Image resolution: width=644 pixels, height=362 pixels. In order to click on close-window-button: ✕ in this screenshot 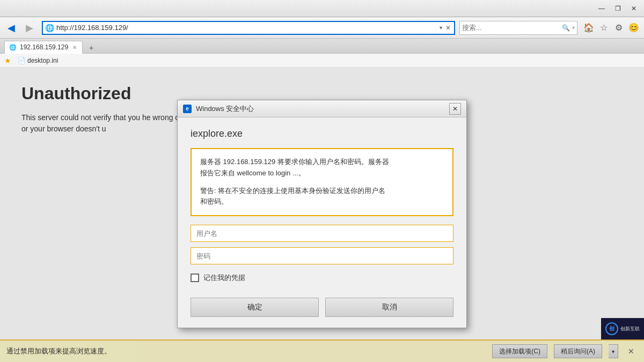, I will do `click(634, 9)`.